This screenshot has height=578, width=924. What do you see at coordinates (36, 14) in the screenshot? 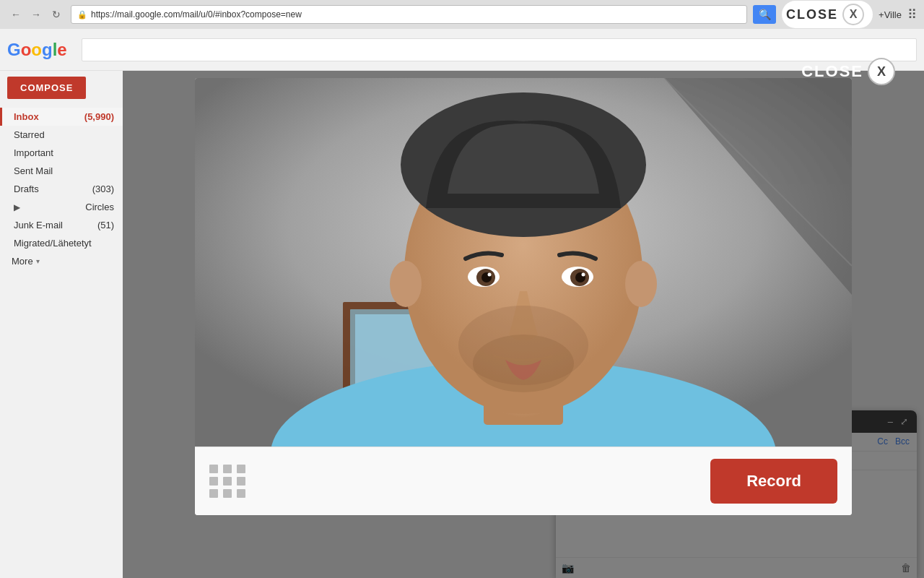
I see `forward-button: →` at bounding box center [36, 14].